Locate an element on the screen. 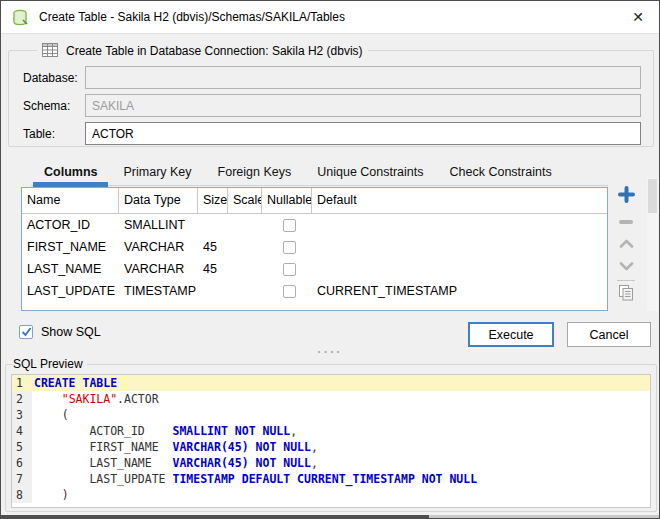  line-number: 6 is located at coordinates (22, 463).